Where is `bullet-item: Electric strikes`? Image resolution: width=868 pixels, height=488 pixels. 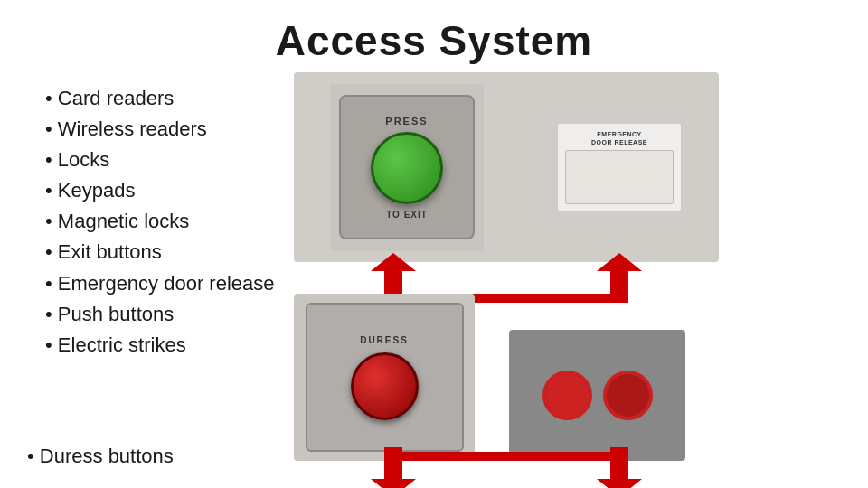 bullet-item: Electric strikes is located at coordinates (172, 345).